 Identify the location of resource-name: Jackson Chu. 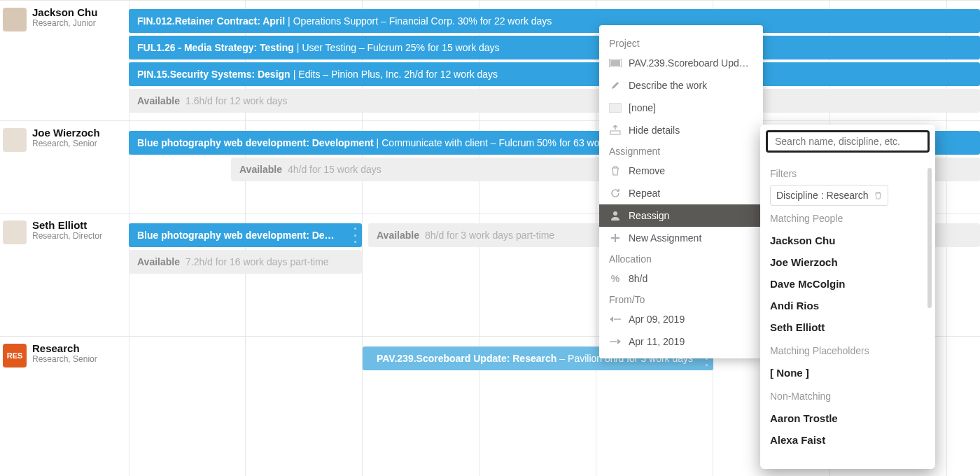
(64, 13).